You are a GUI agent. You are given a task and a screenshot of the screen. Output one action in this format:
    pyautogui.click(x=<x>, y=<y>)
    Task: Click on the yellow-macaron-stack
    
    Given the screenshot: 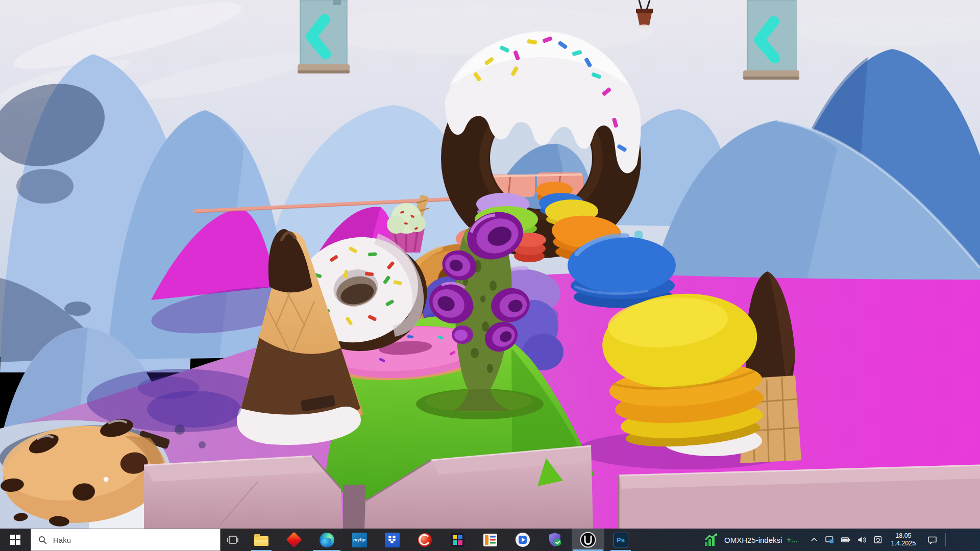 What is the action you would take?
    pyautogui.click(x=683, y=371)
    